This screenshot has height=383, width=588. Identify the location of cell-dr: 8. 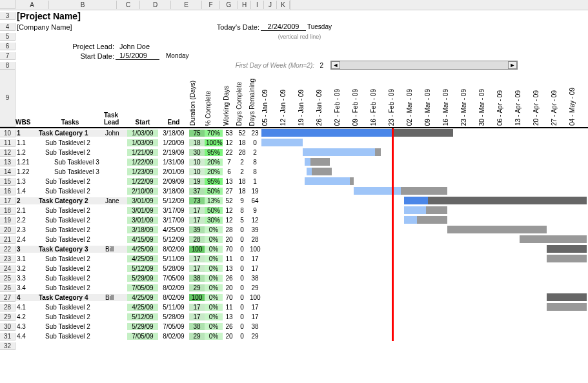
(255, 162).